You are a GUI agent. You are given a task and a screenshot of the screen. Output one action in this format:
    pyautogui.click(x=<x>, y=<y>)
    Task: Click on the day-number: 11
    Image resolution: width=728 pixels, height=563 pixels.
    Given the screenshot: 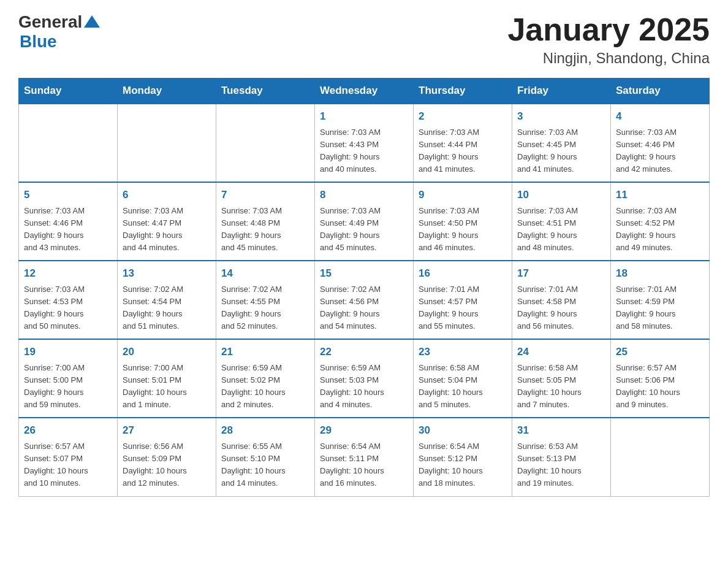 What is the action you would take?
    pyautogui.click(x=660, y=195)
    